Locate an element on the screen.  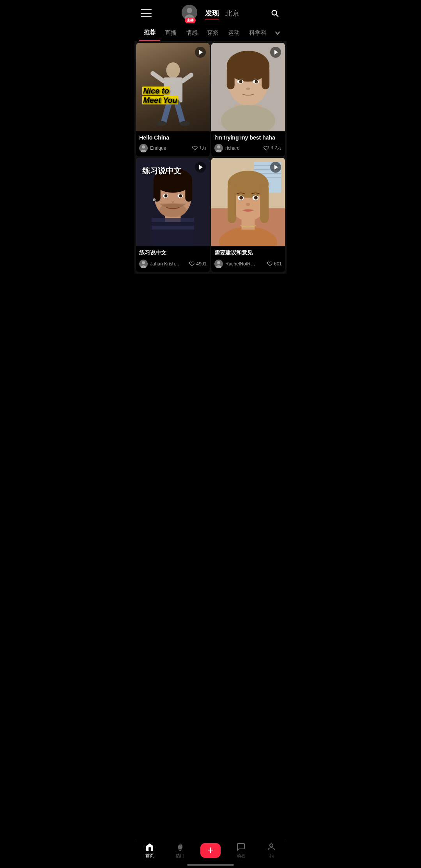
nav-tab-discover: 发现 is located at coordinates (212, 13).